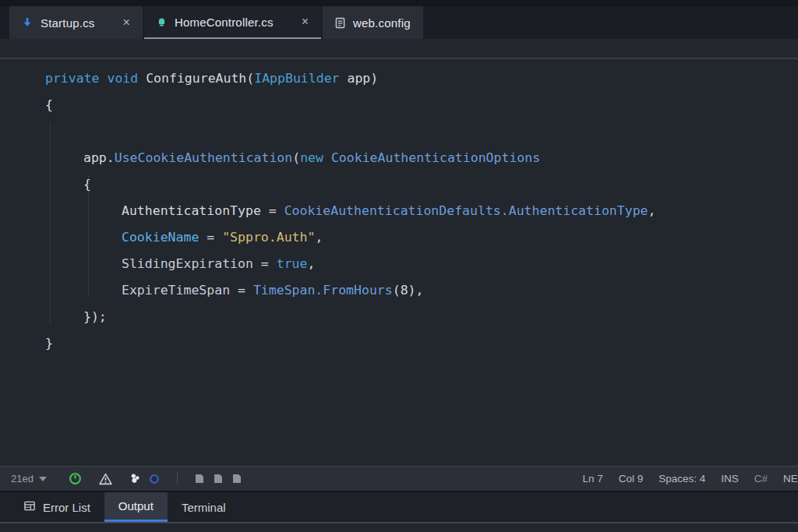 The image size is (798, 532). What do you see at coordinates (296, 157) in the screenshot?
I see `code-token: (` at bounding box center [296, 157].